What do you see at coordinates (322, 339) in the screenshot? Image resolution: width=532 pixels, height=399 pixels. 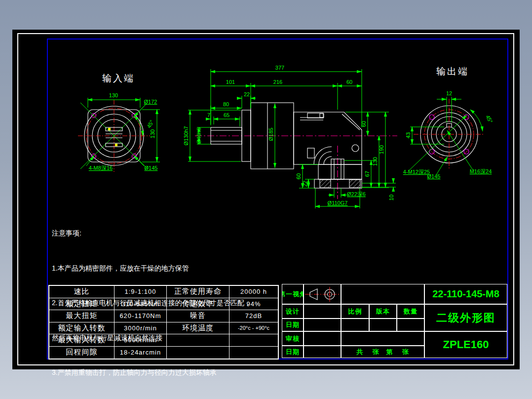 I see `review-value-cell` at bounding box center [322, 339].